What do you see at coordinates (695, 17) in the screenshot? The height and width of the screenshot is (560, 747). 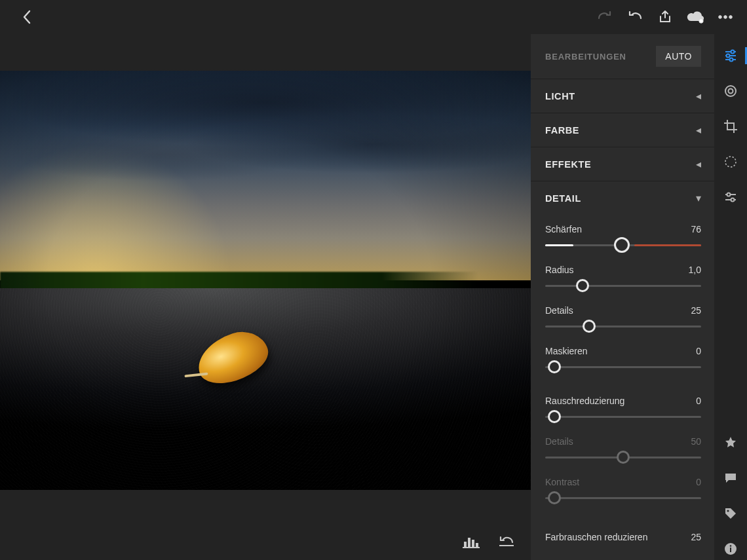 I see `cloud-sync-button` at bounding box center [695, 17].